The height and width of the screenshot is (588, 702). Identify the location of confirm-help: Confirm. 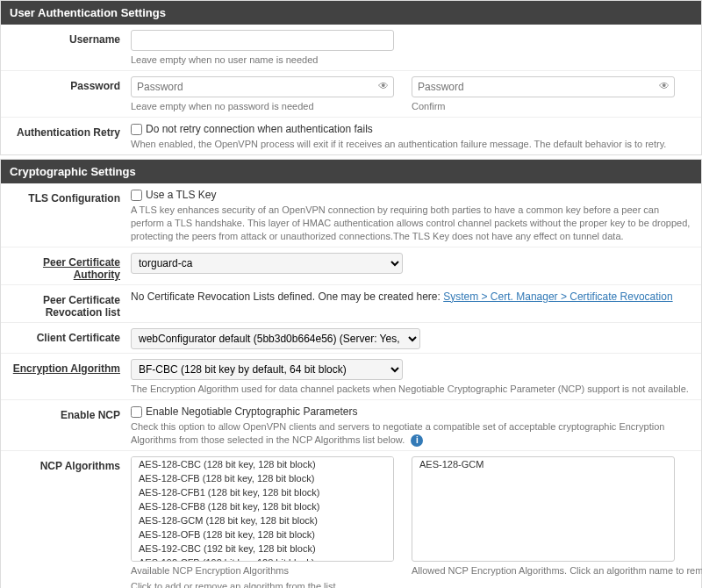
(543, 107).